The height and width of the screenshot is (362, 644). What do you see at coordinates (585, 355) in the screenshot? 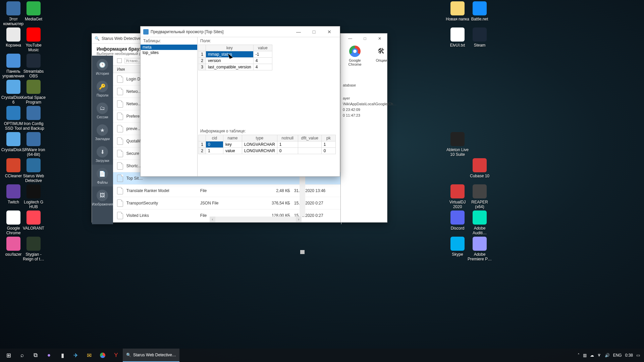
I see `battery-icon: ▥` at bounding box center [585, 355].